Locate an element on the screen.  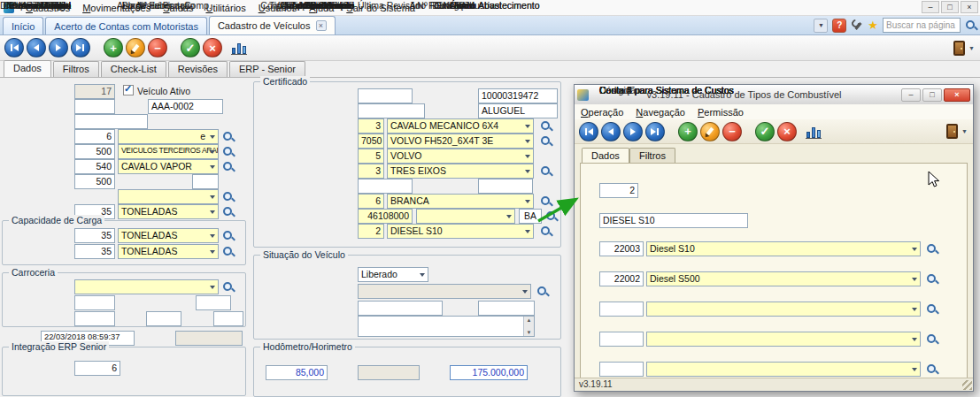
conta-1-num-field: 22003 is located at coordinates (621, 249).